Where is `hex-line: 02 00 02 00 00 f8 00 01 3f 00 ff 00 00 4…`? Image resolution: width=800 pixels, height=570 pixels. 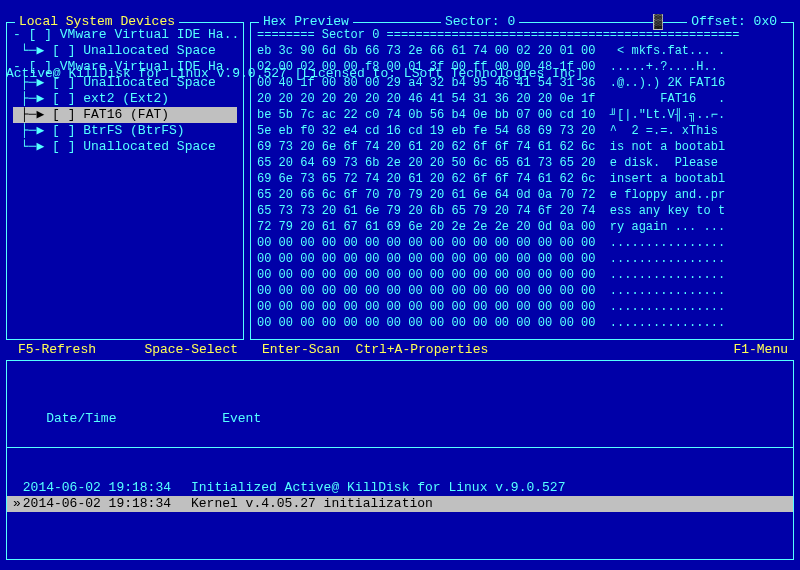
hex-line: 02 00 02 00 00 f8 00 01 3f 00 ff 00 00 4… is located at coordinates (522, 67).